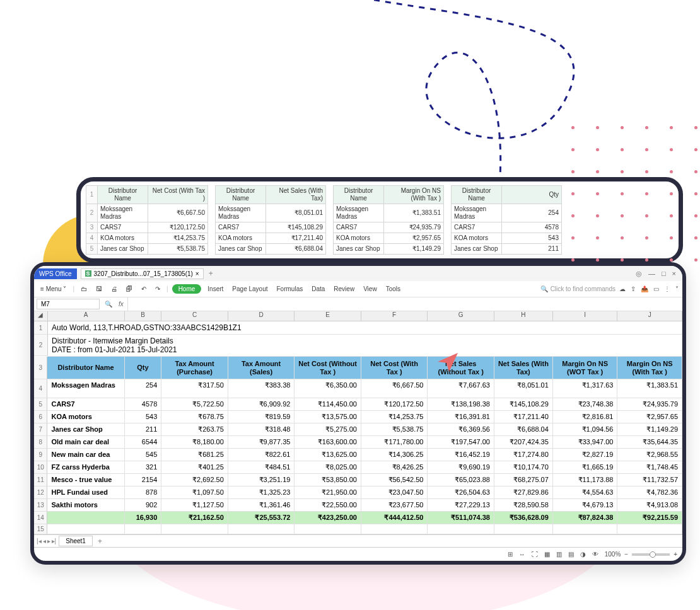 This screenshot has width=700, height=610. I want to click on value-cell: ₹1,748.45, so click(650, 468).